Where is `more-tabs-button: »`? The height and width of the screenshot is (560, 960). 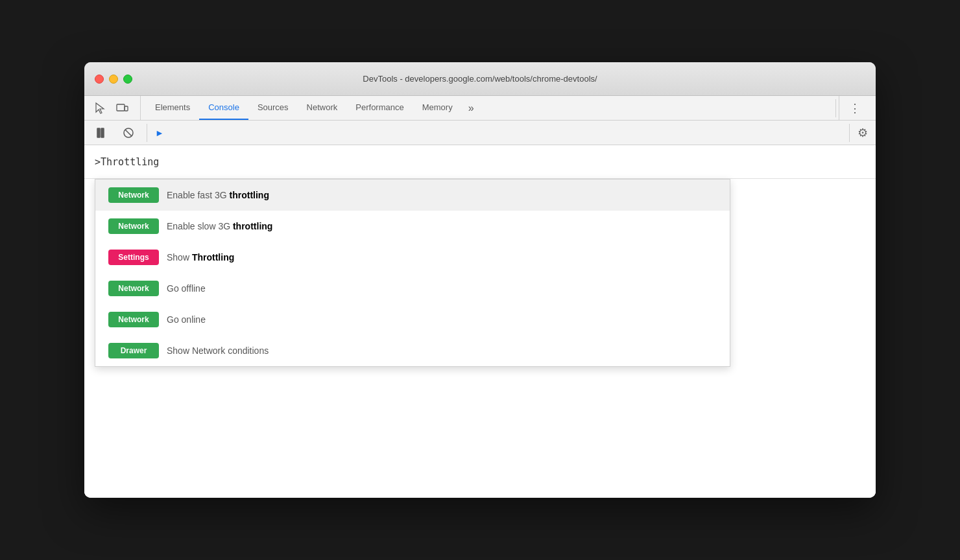 more-tabs-button: » is located at coordinates (471, 108).